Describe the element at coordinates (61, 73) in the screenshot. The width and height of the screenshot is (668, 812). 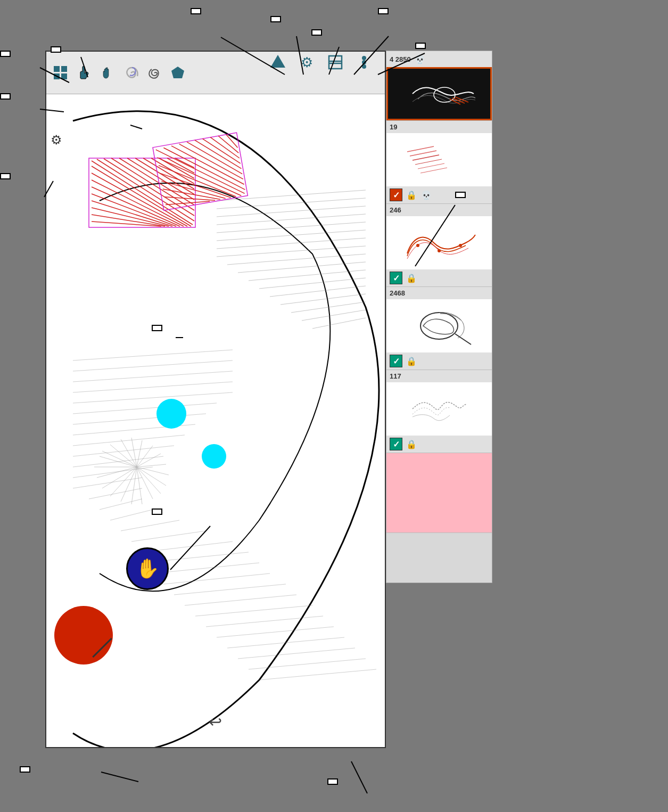
I see `tool-menu-icon` at that location.